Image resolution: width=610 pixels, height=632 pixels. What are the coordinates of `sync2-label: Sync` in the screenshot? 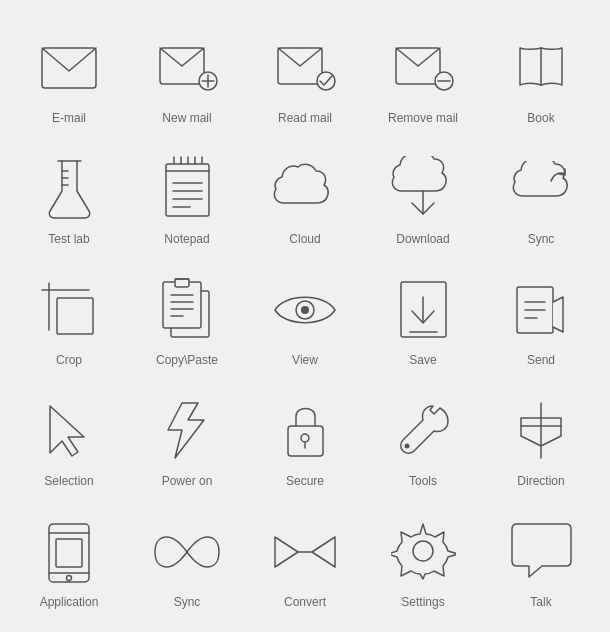 It's located at (188, 602).